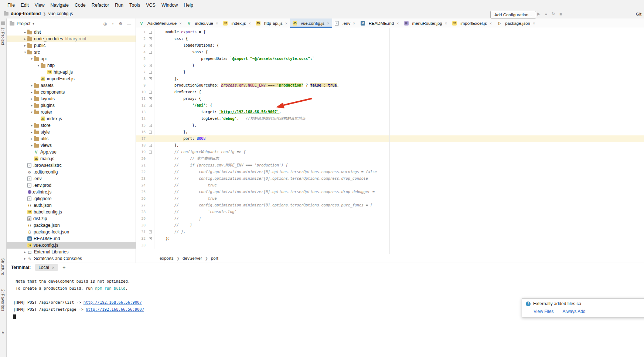 This screenshot has width=644, height=357. What do you see at coordinates (129, 24) in the screenshot?
I see `hide-icon: —` at bounding box center [129, 24].